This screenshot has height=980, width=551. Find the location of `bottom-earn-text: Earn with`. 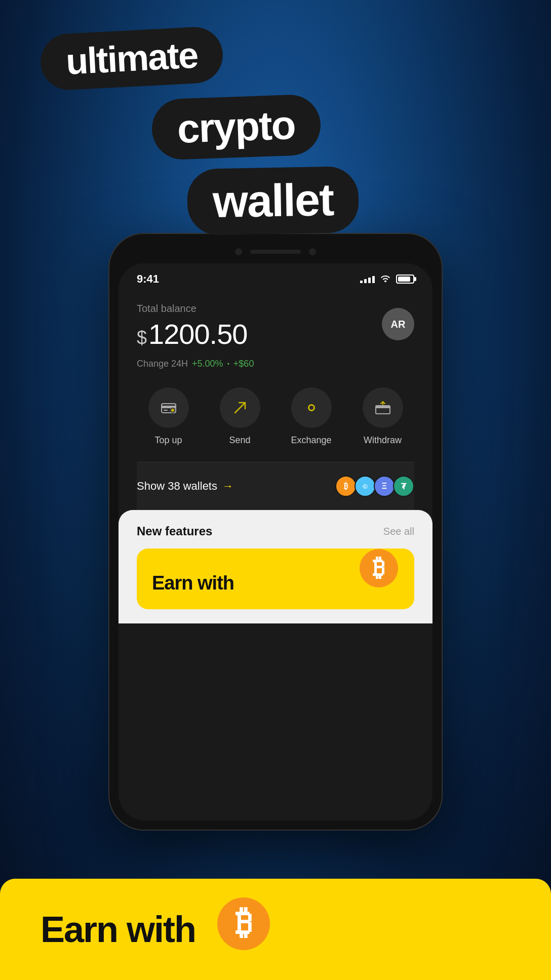

bottom-earn-text: Earn with is located at coordinates (118, 929).